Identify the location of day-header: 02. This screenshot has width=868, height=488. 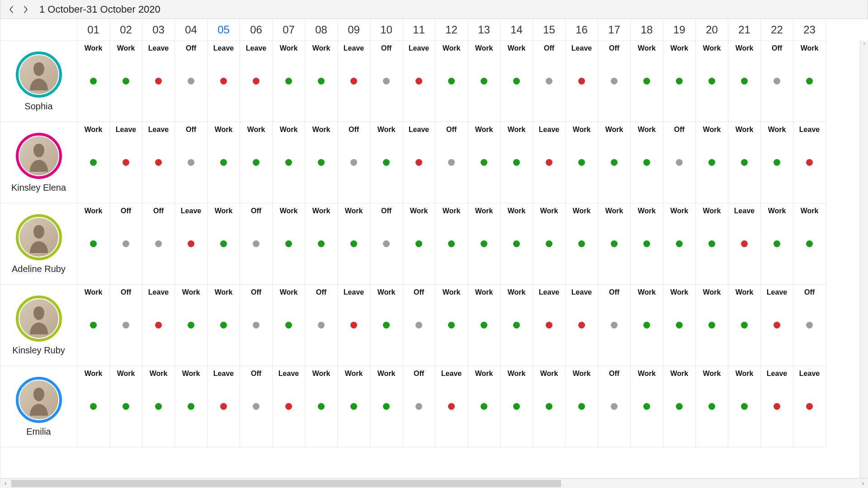
(126, 30).